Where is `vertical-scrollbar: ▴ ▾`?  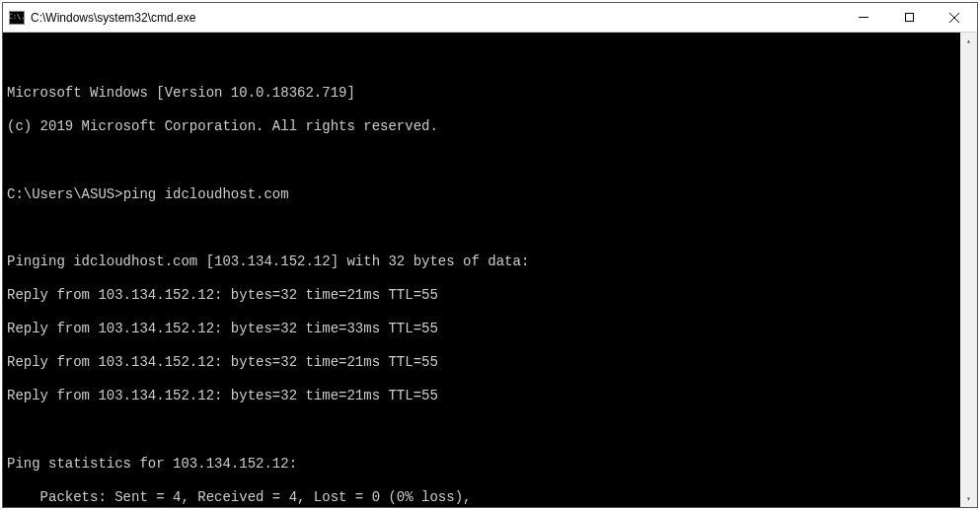 vertical-scrollbar: ▴ ▾ is located at coordinates (969, 270).